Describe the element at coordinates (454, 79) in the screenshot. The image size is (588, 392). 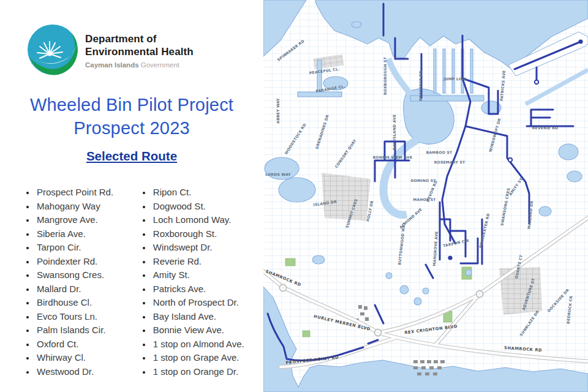
I see `map-street-label: JUMP LINK` at that location.